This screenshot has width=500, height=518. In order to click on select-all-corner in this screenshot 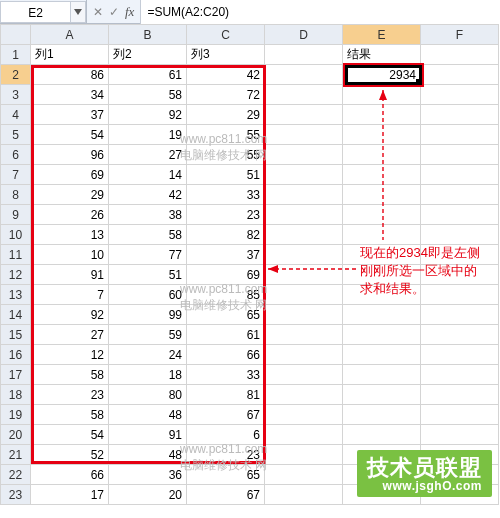, I will do `click(16, 35)`.